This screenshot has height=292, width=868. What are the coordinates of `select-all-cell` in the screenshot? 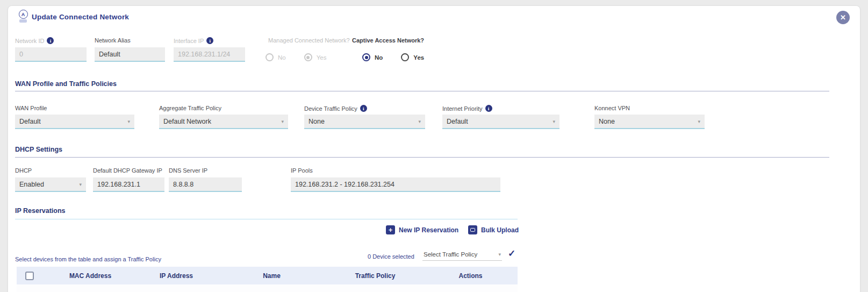 It's located at (31, 276).